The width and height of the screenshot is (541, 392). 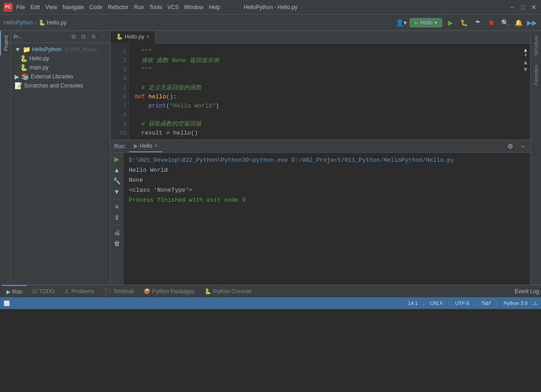 What do you see at coordinates (52, 77) in the screenshot?
I see `tree-label-external-libraries: External Libraries` at bounding box center [52, 77].